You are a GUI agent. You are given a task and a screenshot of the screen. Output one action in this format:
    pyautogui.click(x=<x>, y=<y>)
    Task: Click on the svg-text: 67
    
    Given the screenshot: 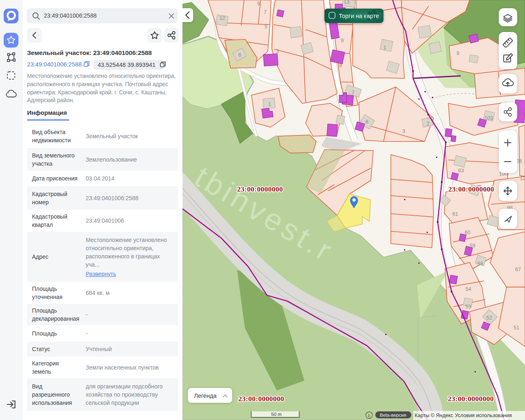 What is the action you would take?
    pyautogui.click(x=518, y=269)
    